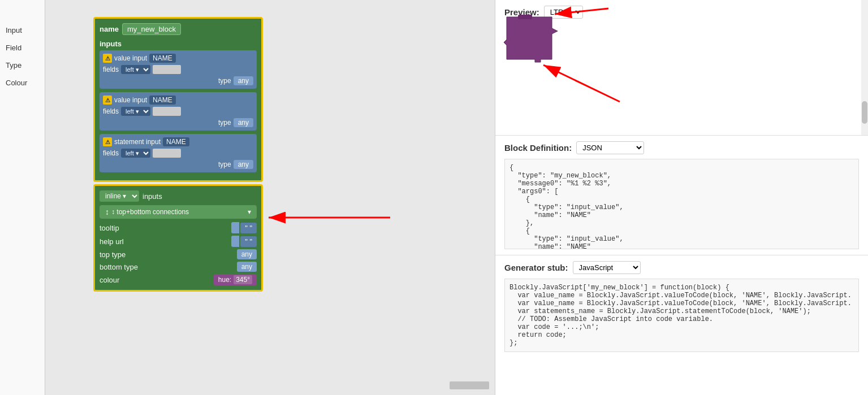 This screenshot has width=868, height=395. What do you see at coordinates (110, 280) in the screenshot?
I see `colour-label: colour` at bounding box center [110, 280].